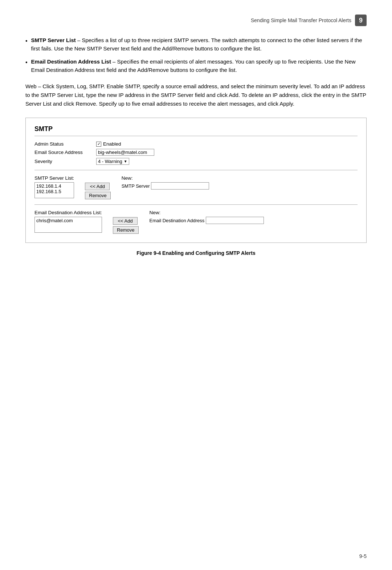 The image size is (392, 570). I want to click on smtp-server-list-box: 192.168.1.4 192.168.1.5, so click(54, 190).